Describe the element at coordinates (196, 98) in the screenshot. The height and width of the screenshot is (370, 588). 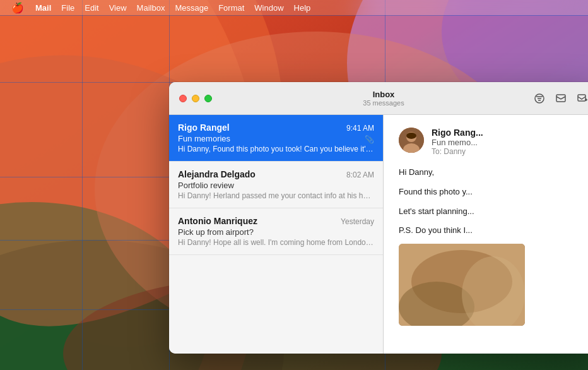
I see `traffic-lights` at that location.